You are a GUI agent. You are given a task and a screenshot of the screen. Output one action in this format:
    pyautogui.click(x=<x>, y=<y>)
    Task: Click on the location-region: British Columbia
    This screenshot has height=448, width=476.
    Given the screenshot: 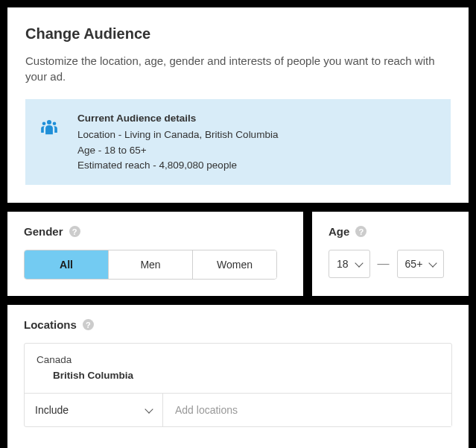 What is the action you would take?
    pyautogui.click(x=246, y=376)
    